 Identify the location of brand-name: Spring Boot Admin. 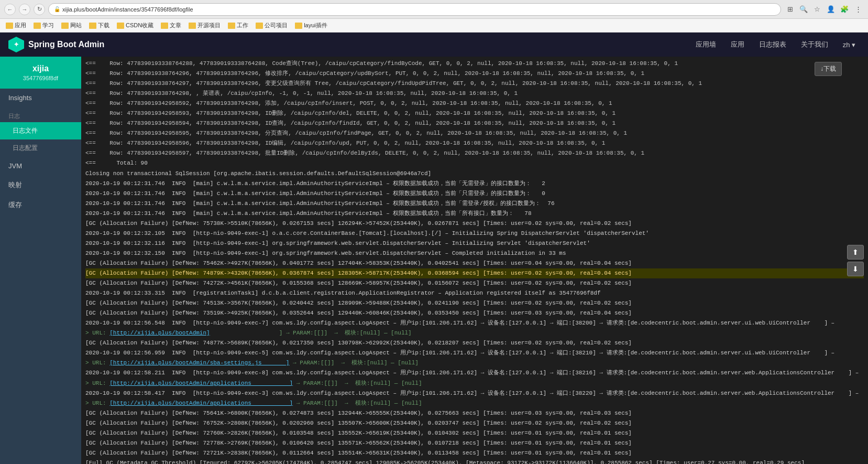
(66, 45).